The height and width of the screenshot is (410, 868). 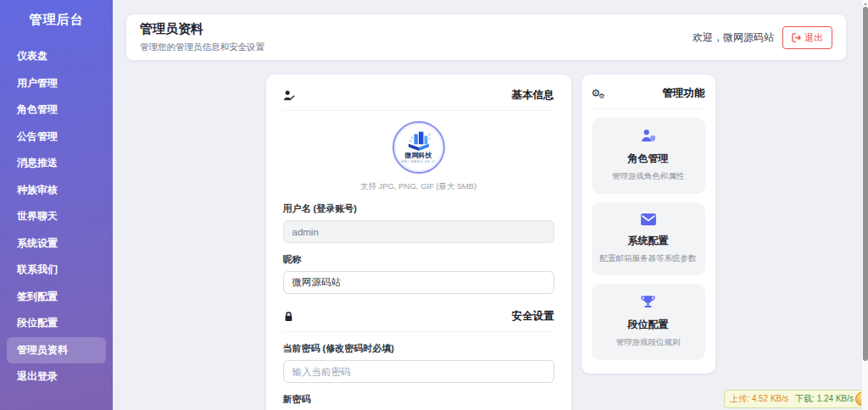 I want to click on func-desc: 管理游戏角色和属性, so click(x=648, y=176).